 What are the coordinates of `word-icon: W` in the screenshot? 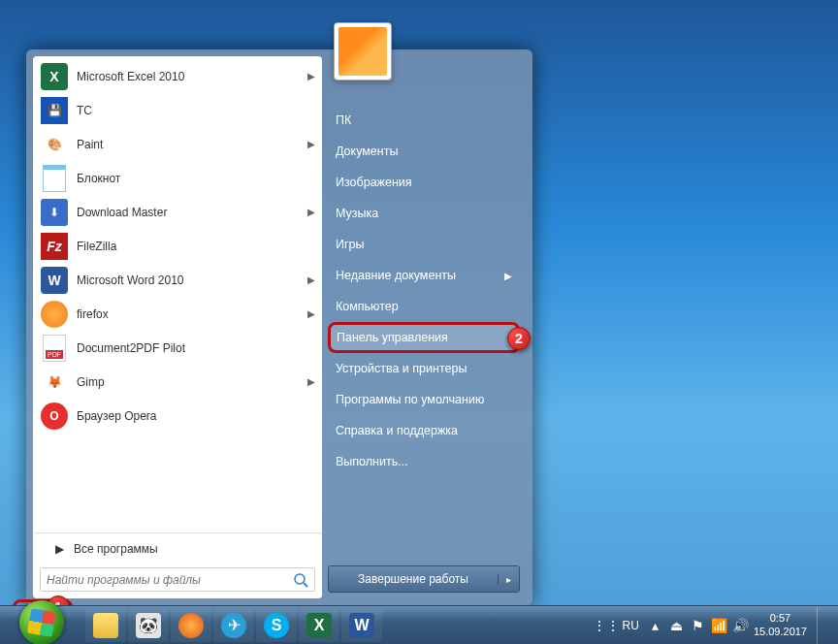 It's located at (54, 280).